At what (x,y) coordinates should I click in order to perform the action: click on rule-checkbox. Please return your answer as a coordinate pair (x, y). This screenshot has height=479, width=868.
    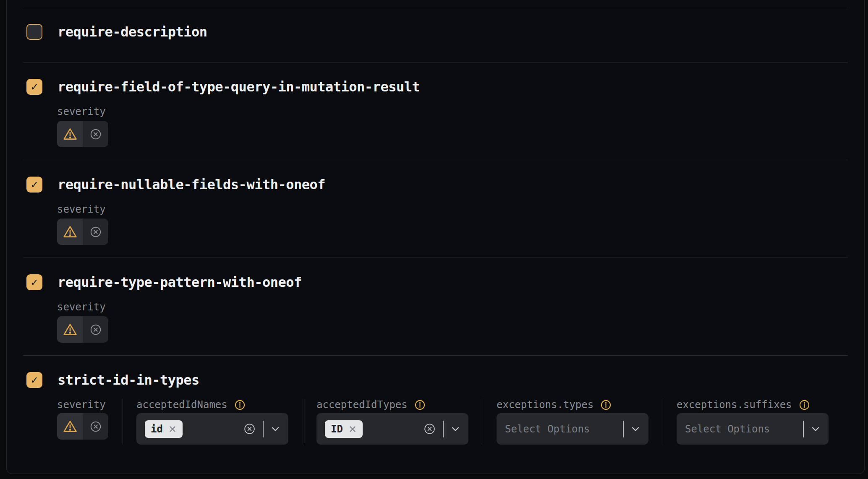
    Looking at the image, I should click on (34, 32).